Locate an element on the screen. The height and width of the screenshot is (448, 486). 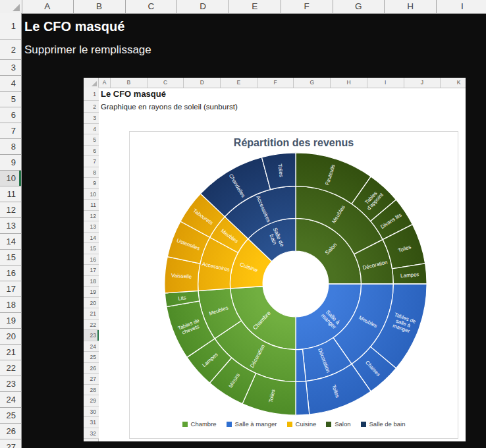
outer-row-header-17: 17 is located at coordinates (11, 289).